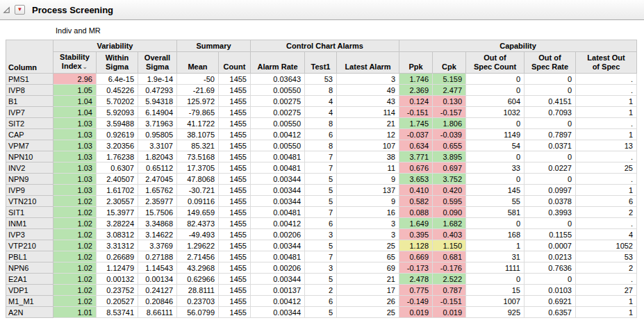 The image size is (644, 334). Describe the element at coordinates (416, 101) in the screenshot. I see `ppk-cell: 0.124` at that location.